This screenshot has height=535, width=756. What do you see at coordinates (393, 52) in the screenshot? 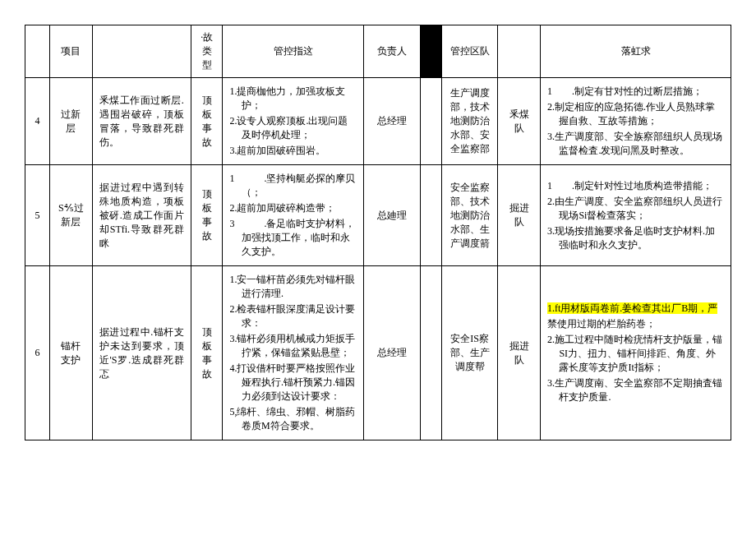
I see `col-owner-header: 负责人` at bounding box center [393, 52].